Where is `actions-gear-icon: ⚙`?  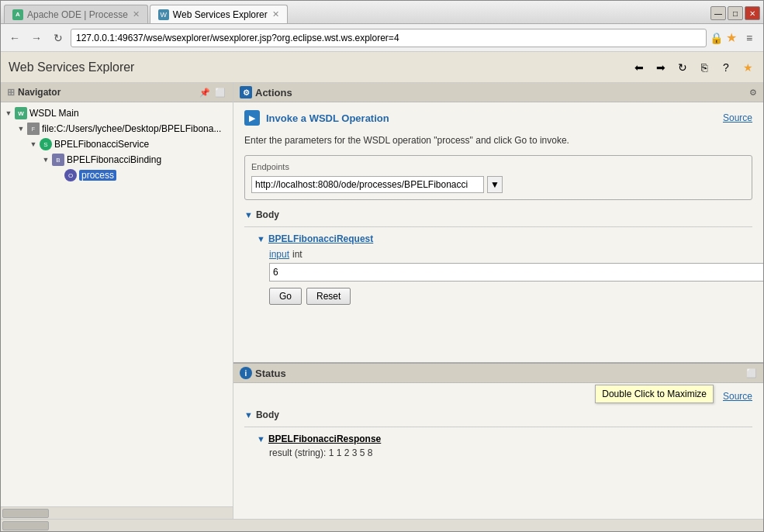 actions-gear-icon: ⚙ is located at coordinates (753, 93).